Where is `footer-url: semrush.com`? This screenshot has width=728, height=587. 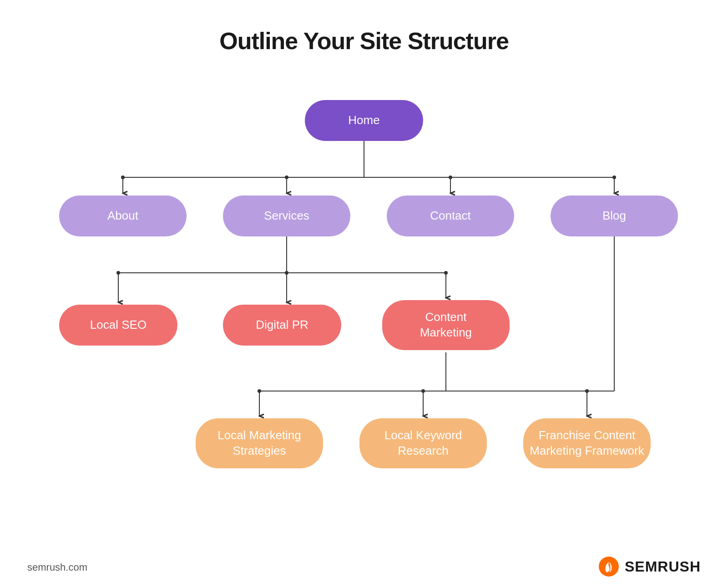 footer-url: semrush.com is located at coordinates (57, 567).